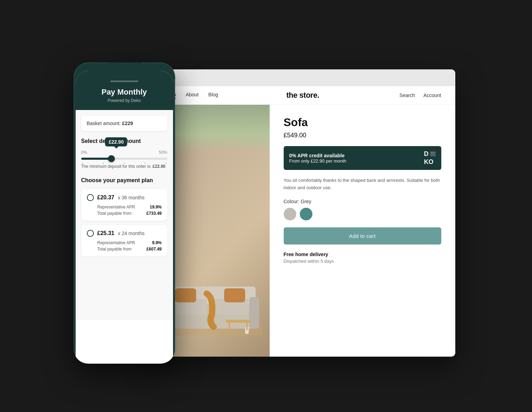 The width and height of the screenshot is (532, 412). What do you see at coordinates (154, 213) in the screenshot?
I see `plan-total-value-1: £733.49` at bounding box center [154, 213].